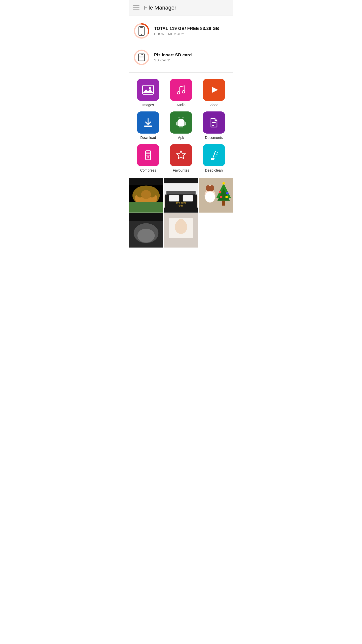  What do you see at coordinates (214, 123) in the screenshot?
I see `document-icon` at bounding box center [214, 123].